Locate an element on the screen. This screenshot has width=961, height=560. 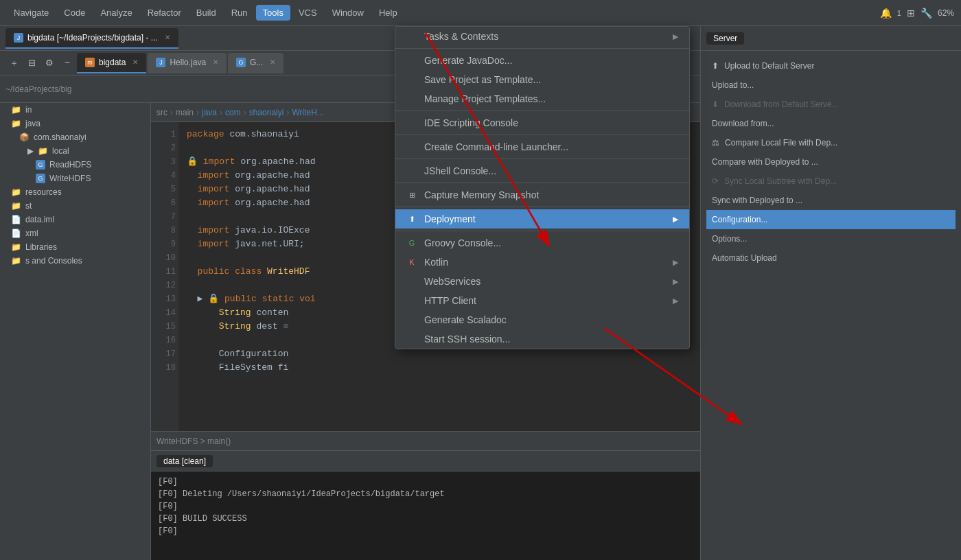
breadcrumb-sep2: › is located at coordinates (198, 113).